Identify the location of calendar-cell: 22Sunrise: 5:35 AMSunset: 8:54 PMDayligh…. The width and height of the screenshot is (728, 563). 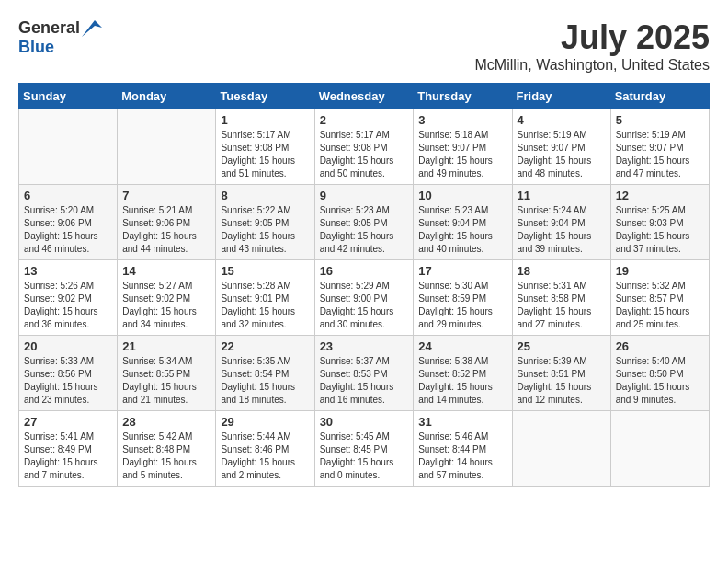
(265, 373).